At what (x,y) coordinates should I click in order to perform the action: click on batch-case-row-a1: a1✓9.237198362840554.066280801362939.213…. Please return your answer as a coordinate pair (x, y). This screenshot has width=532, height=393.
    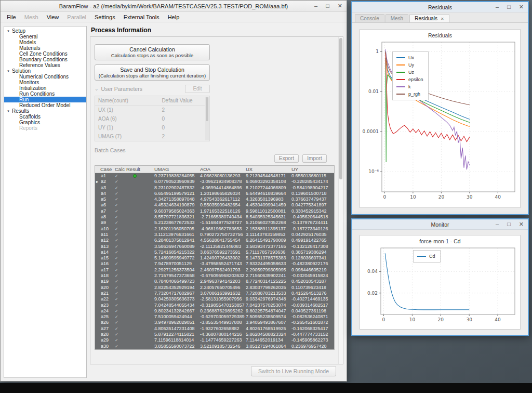
    Looking at the image, I should click on (215, 176).